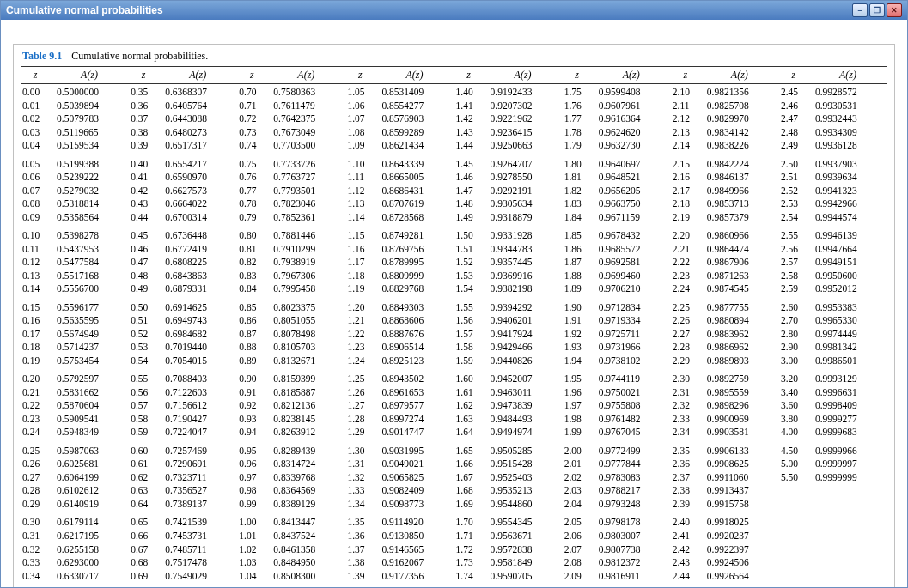 The image size is (908, 588). I want to click on table-row: 0.040.5159534, so click(75, 146).